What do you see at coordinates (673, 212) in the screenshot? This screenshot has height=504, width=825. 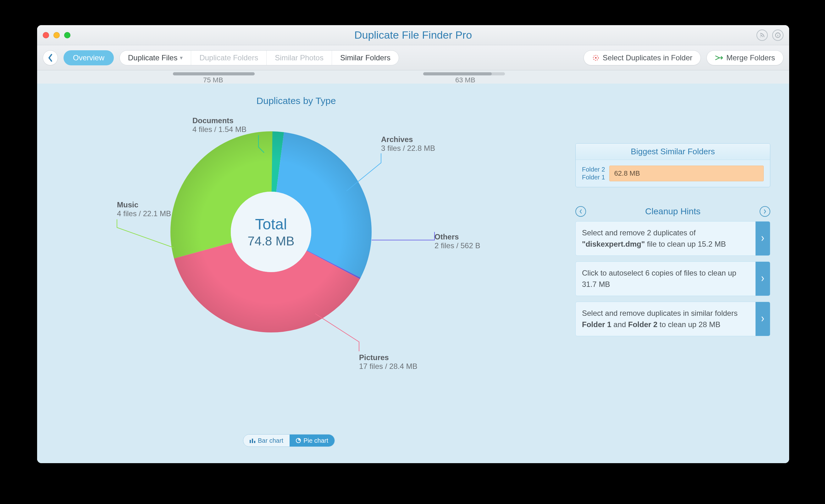 I see `hints-title: Cleanup Hints` at bounding box center [673, 212].